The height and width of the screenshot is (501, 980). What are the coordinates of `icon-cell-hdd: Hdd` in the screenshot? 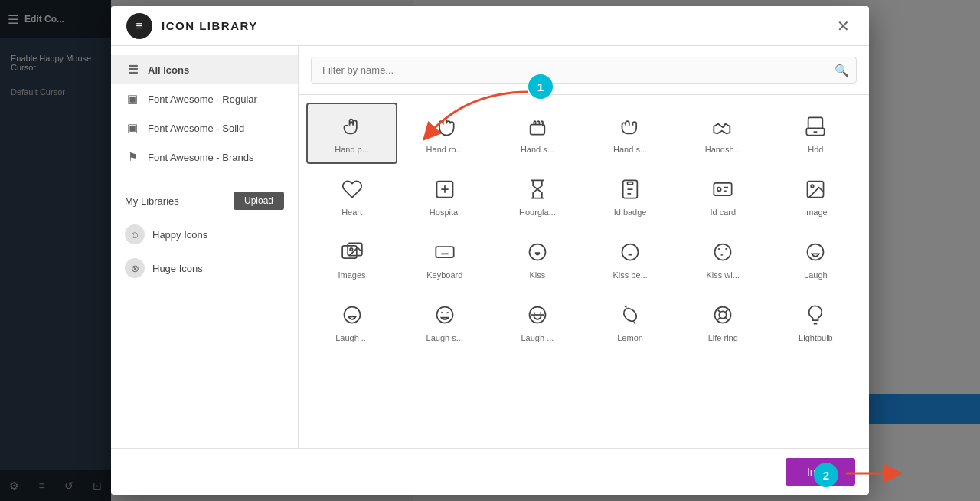 It's located at (816, 133).